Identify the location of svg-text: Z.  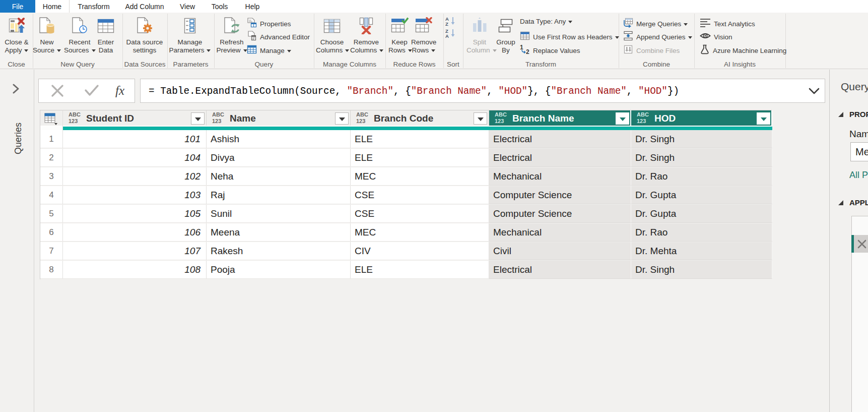
(447, 24).